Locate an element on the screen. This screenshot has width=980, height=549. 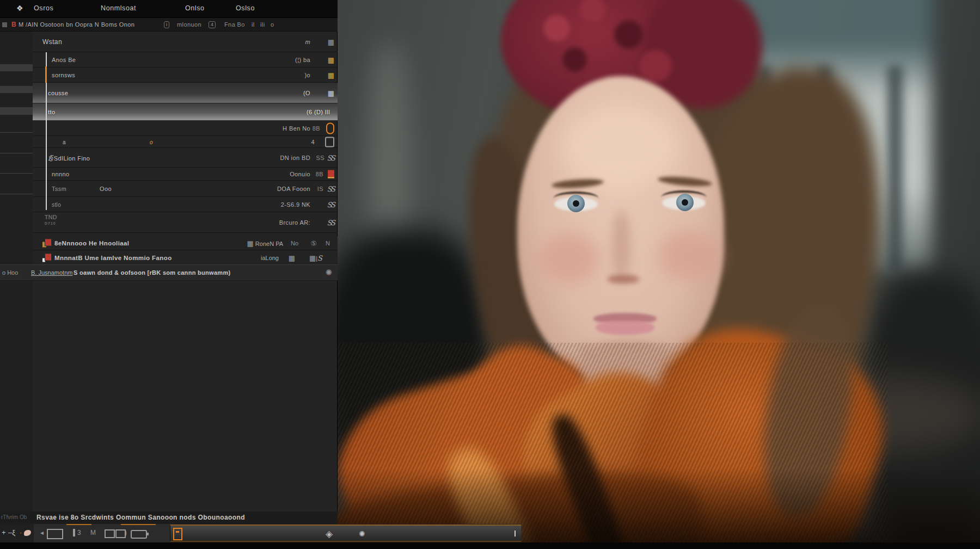
orange-pill-icon is located at coordinates (330, 128).